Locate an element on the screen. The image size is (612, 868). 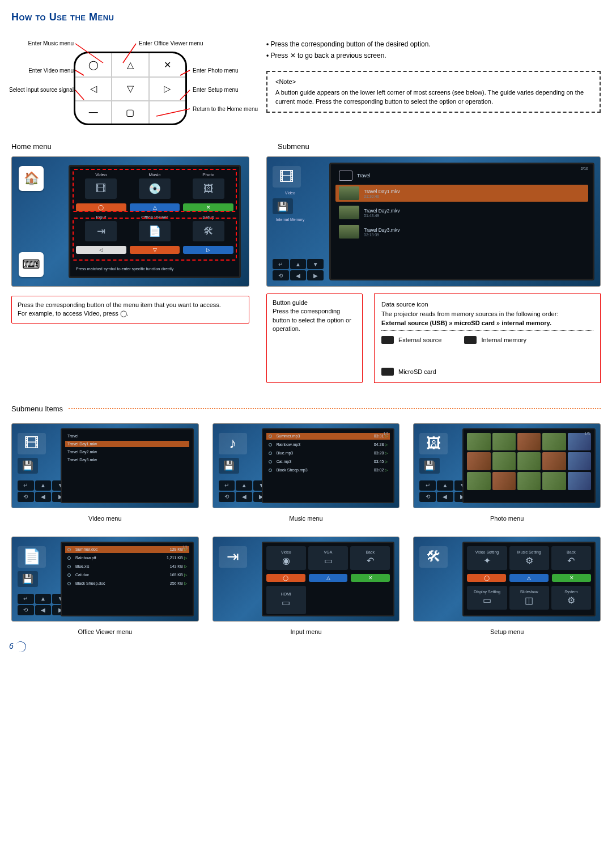
bullet-2: Press ✕ to go back a previous screen. is located at coordinates (434, 56).